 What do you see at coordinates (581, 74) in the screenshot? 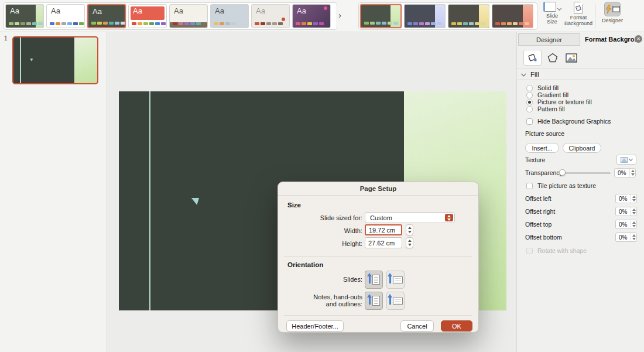
I see `fill-section-header: Fill` at bounding box center [581, 74].